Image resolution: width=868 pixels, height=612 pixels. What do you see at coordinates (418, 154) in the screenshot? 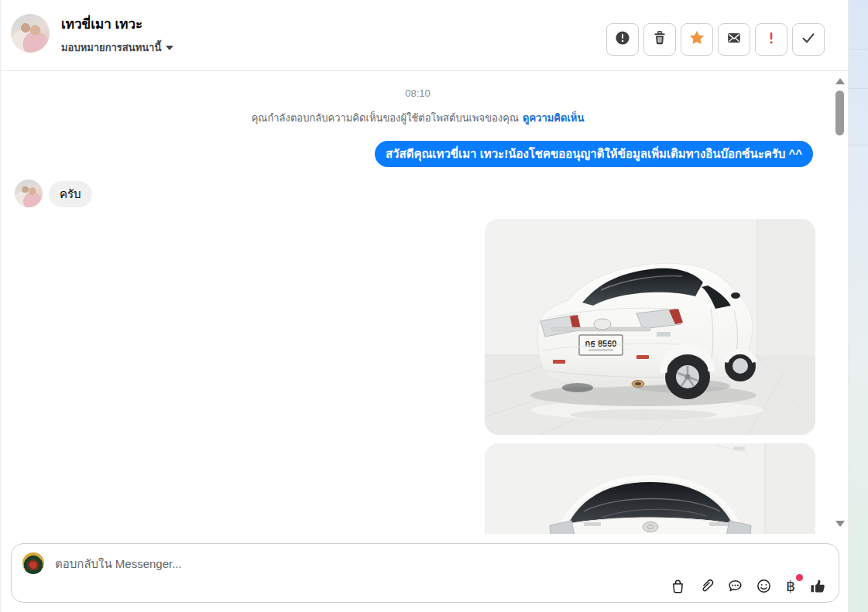
I see `outgoing-message-row: สวัสดีคุณเทวขี่เมา เทวะ!น้องโชคขออนุญาติ…` at bounding box center [418, 154].